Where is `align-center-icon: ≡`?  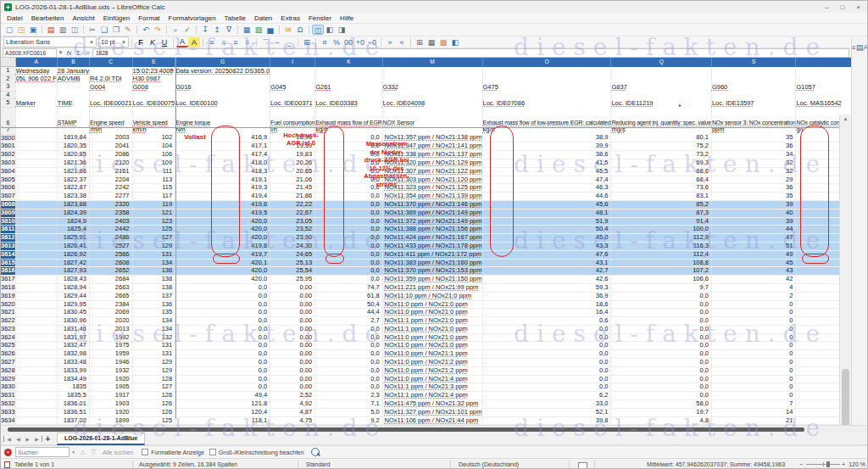 align-center-icon: ≡ is located at coordinates (224, 42).